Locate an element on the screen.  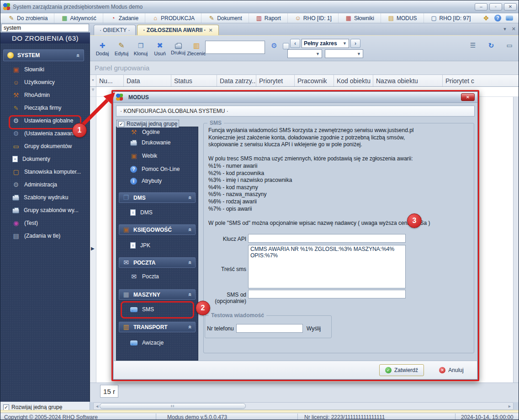
column-header-data: Data is located at coordinates (148, 80).